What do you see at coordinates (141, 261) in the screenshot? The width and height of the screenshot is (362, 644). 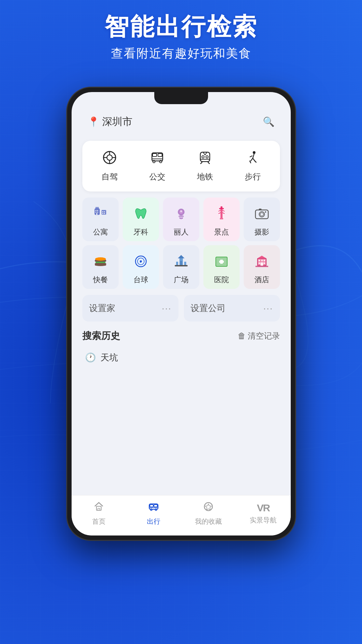 I see `billiards-icon: 9` at bounding box center [141, 261].